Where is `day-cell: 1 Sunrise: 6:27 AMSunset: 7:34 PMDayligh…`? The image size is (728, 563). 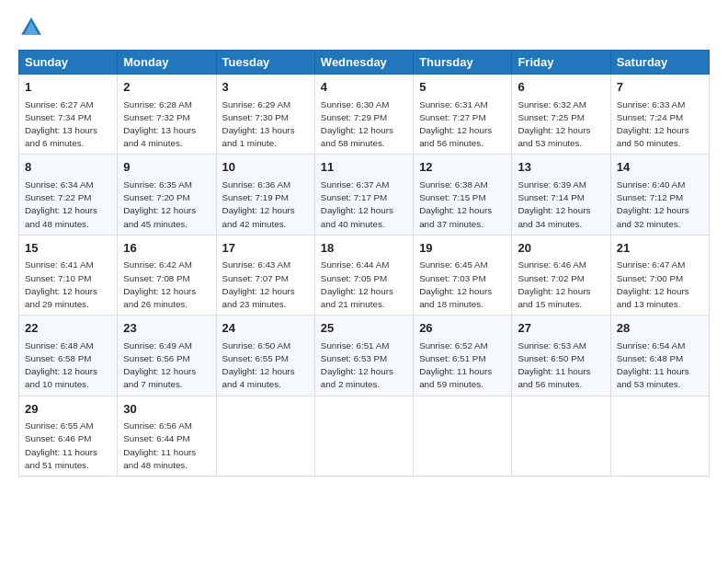
day-cell: 1 Sunrise: 6:27 AMSunset: 7:34 PMDayligh… is located at coordinates (68, 114).